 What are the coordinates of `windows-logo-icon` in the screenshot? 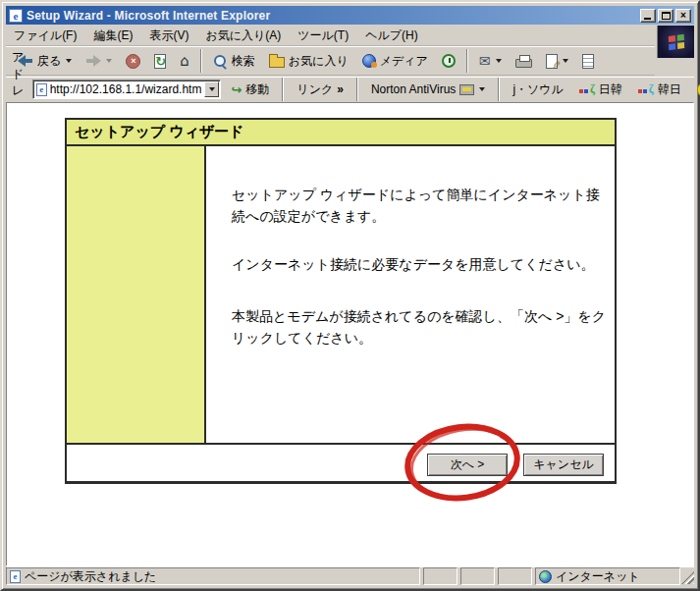 It's located at (675, 41).